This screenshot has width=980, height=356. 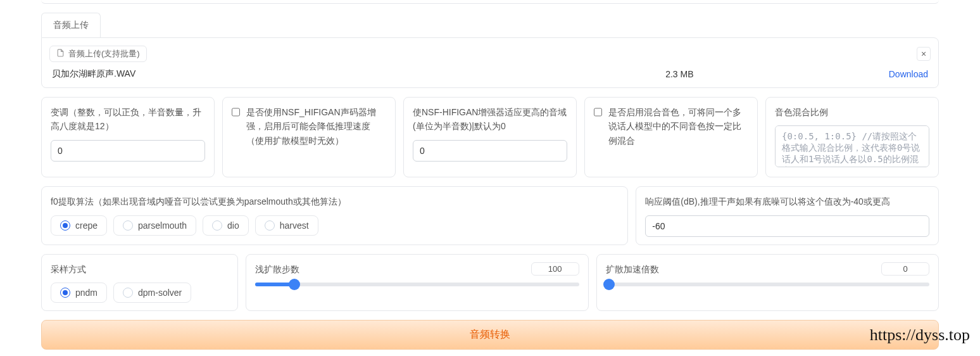 What do you see at coordinates (79, 226) in the screenshot?
I see `f0-option-crepe: crepe` at bounding box center [79, 226].